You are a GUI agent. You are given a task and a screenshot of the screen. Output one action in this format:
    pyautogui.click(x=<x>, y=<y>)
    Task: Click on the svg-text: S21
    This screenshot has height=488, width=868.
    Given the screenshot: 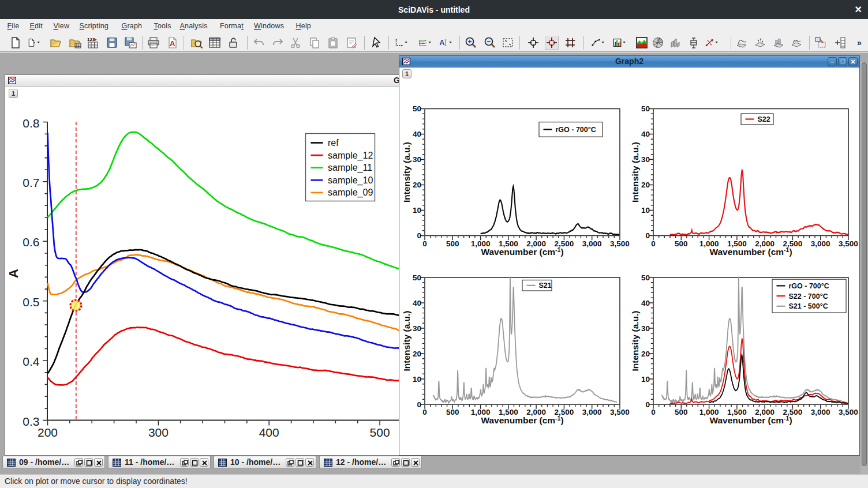 What is the action you would take?
    pyautogui.click(x=545, y=286)
    